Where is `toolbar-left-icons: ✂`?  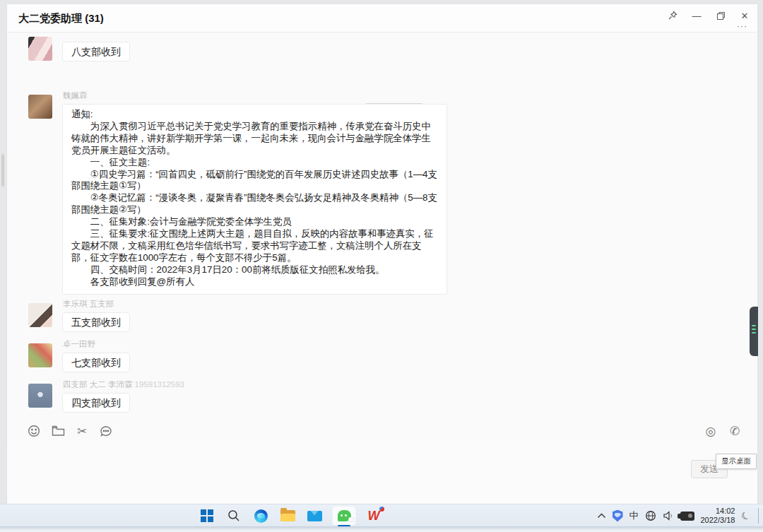
toolbar-left-icons: ✂ is located at coordinates (70, 431).